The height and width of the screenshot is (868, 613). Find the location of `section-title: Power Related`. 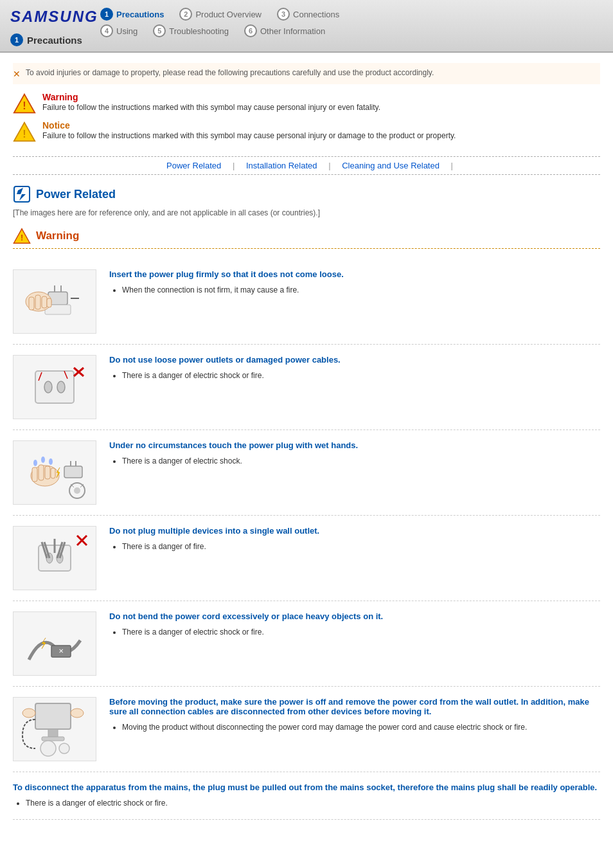

section-title: Power Related is located at coordinates (76, 194).